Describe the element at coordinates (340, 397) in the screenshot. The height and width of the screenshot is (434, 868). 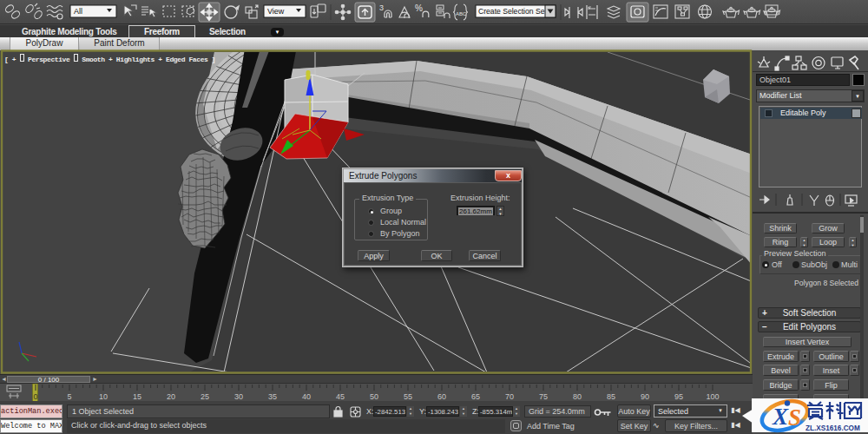
I see `svg-text: 45` at that location.